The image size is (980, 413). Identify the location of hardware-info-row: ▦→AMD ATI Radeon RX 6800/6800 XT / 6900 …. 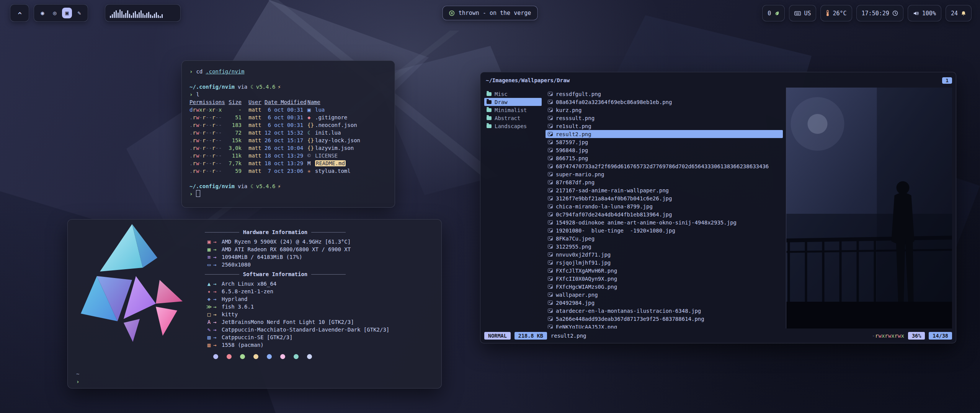
(318, 249).